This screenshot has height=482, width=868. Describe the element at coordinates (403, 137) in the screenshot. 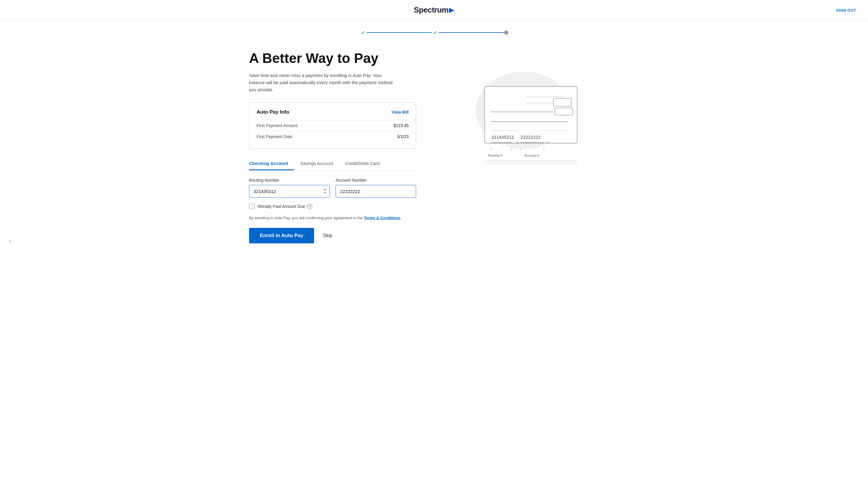

I see `payment-date-value: 3/1/23` at that location.